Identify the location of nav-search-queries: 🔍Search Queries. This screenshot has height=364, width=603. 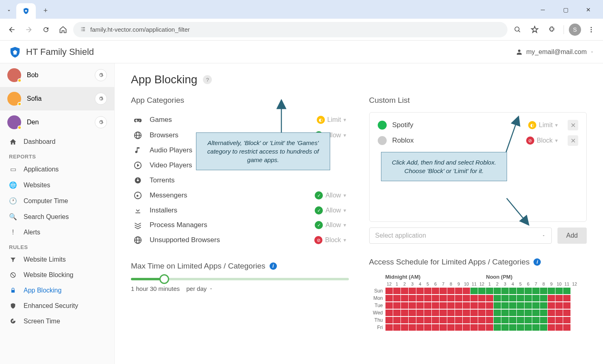
(57, 217).